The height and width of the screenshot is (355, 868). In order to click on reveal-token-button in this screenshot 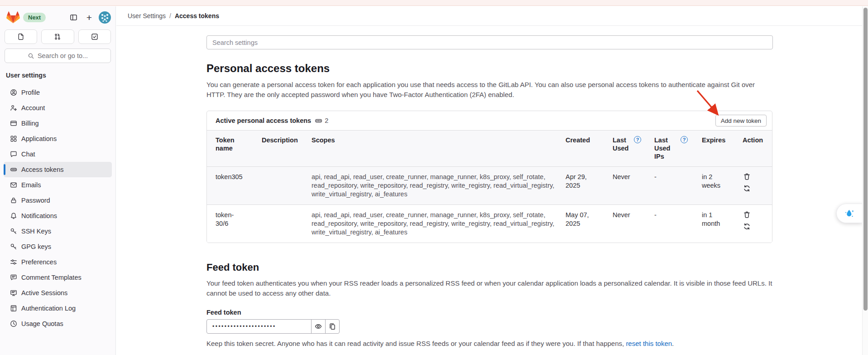, I will do `click(318, 326)`.